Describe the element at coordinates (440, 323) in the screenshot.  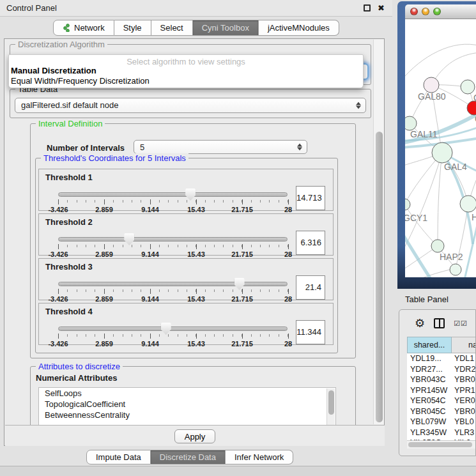
I see `columns-icon` at that location.